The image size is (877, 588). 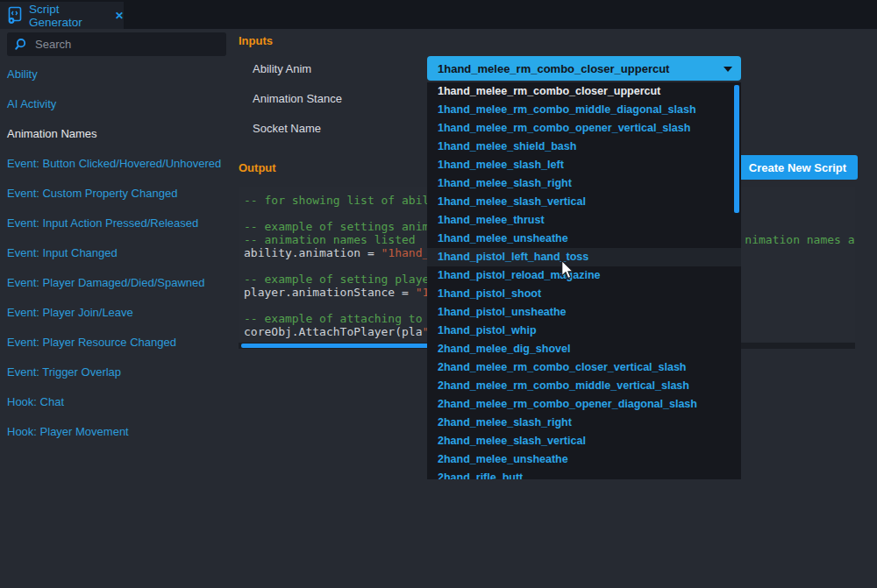 What do you see at coordinates (297, 98) in the screenshot?
I see `animation-stance-label: Animation Stance` at bounding box center [297, 98].